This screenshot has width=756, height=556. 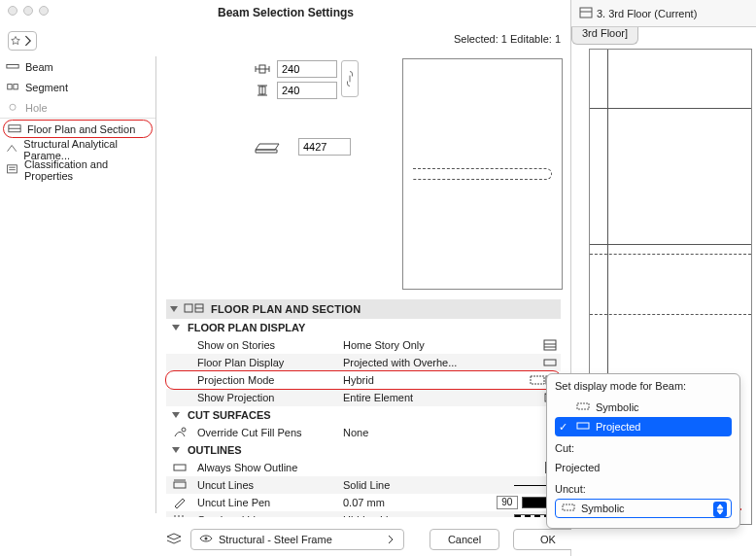 I want to click on sidebar-item-hole: Hole, so click(x=78, y=107).